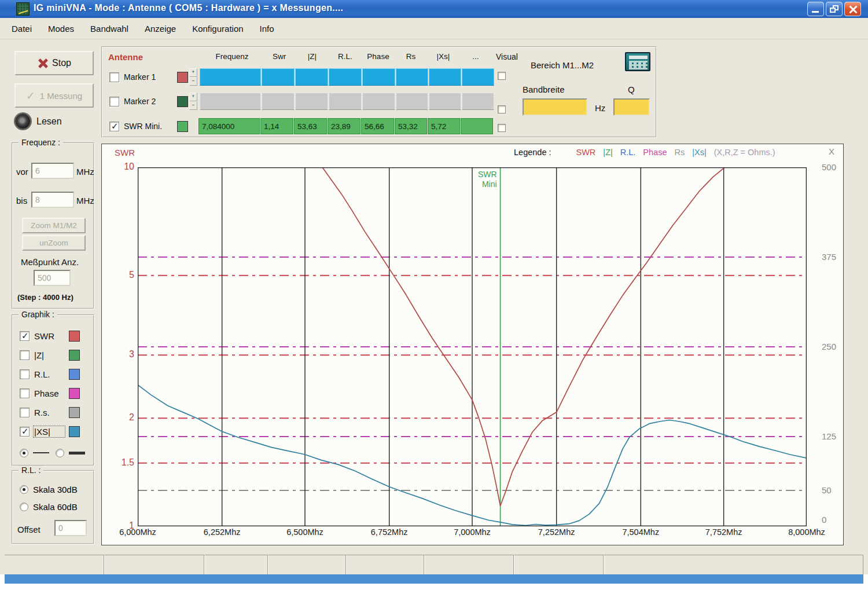 The height and width of the screenshot is (590, 868). Describe the element at coordinates (150, 77) in the screenshot. I see `row-label: Marker 1` at that location.